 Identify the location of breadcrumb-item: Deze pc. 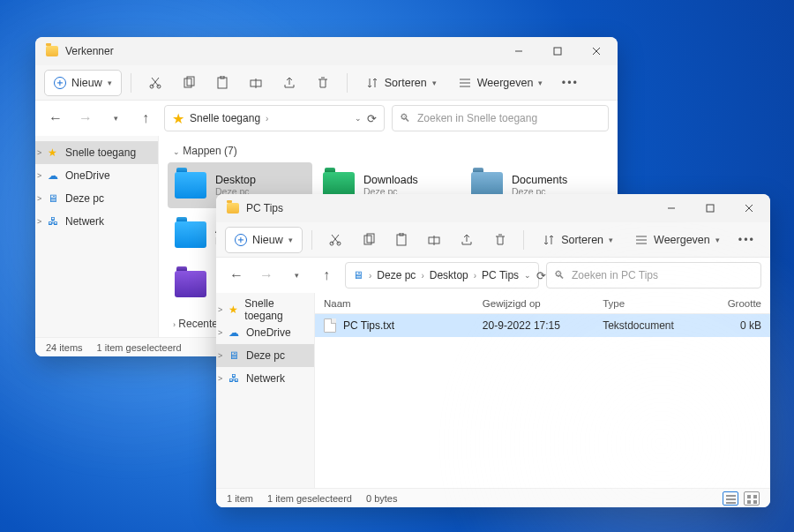
(396, 275).